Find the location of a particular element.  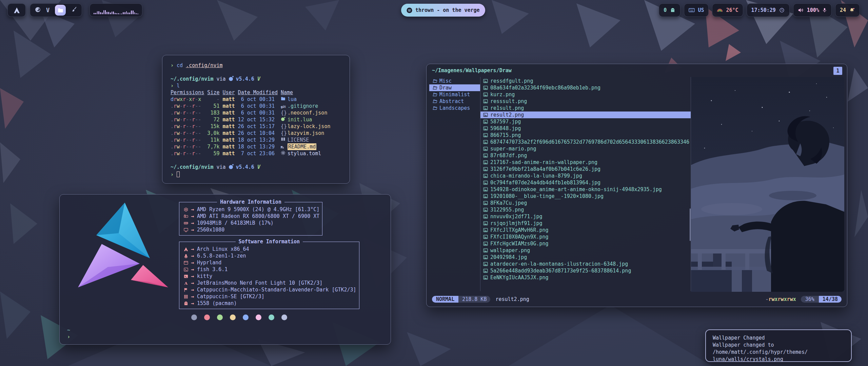

notifications-module: 24 is located at coordinates (848, 10).